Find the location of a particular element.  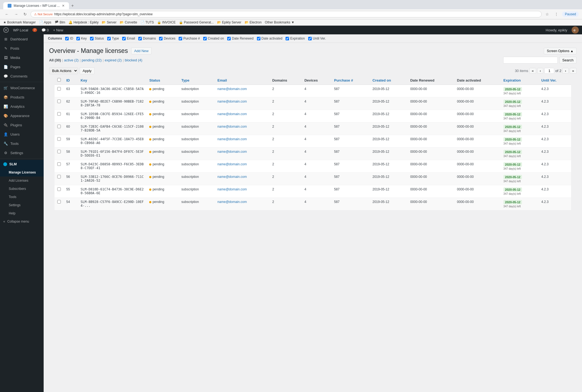

th-version: Until Ver. is located at coordinates (555, 80).